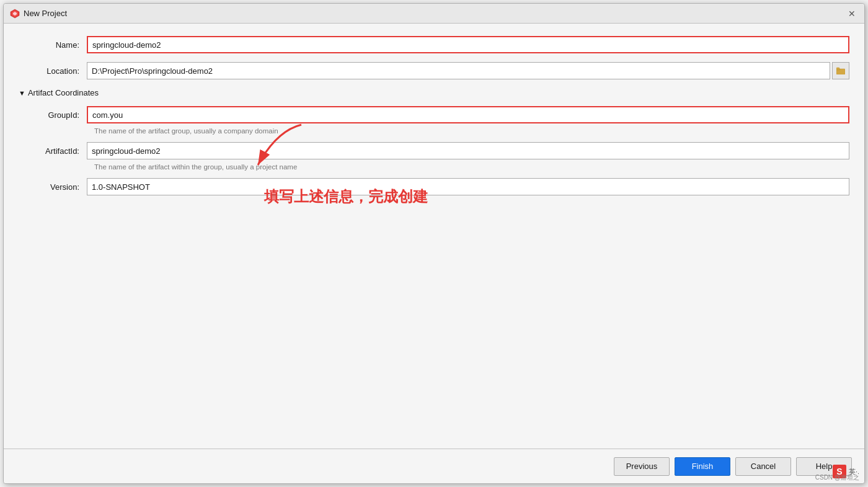  What do you see at coordinates (434, 466) in the screenshot?
I see `dialog-footer: Previous Finish Cancel Help` at bounding box center [434, 466].